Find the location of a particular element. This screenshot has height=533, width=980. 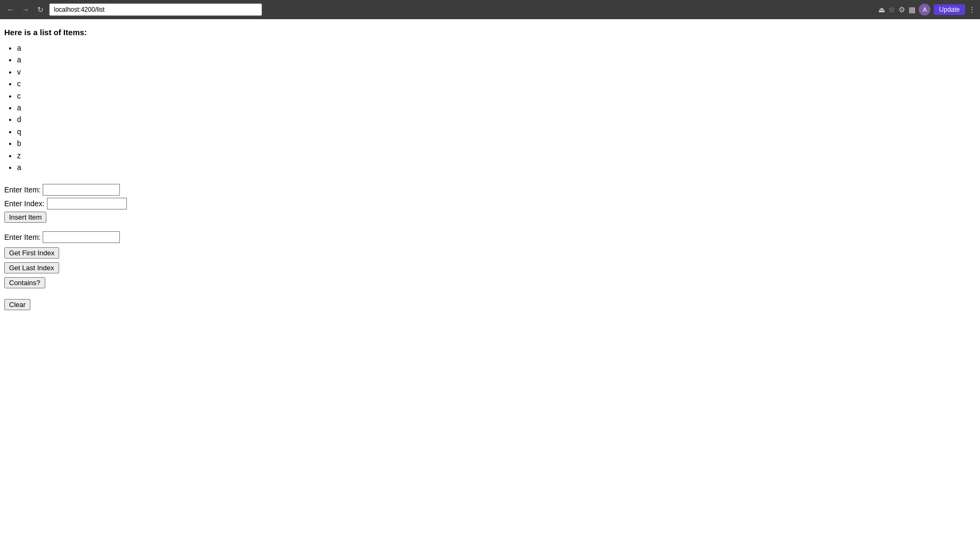

enter-item-input is located at coordinates (81, 190).